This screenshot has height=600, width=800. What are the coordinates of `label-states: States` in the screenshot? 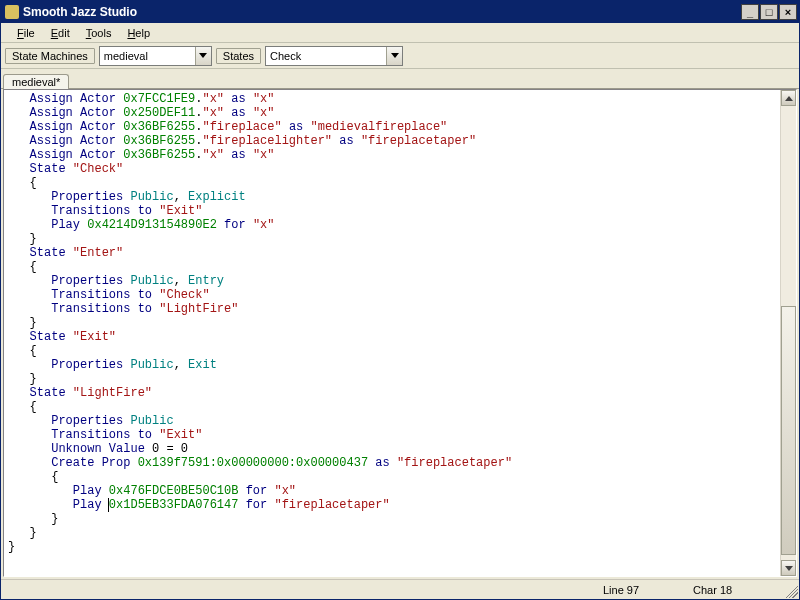 It's located at (238, 56).